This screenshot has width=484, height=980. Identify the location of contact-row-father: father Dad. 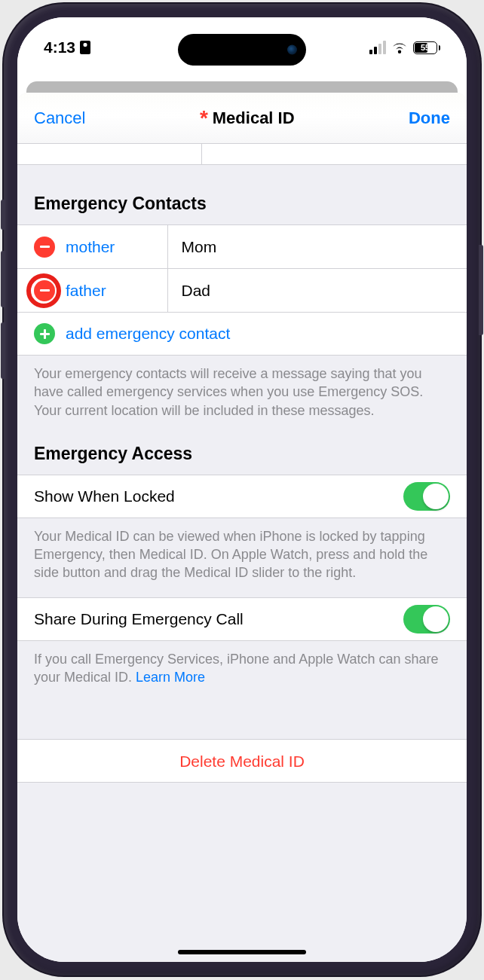
(242, 290).